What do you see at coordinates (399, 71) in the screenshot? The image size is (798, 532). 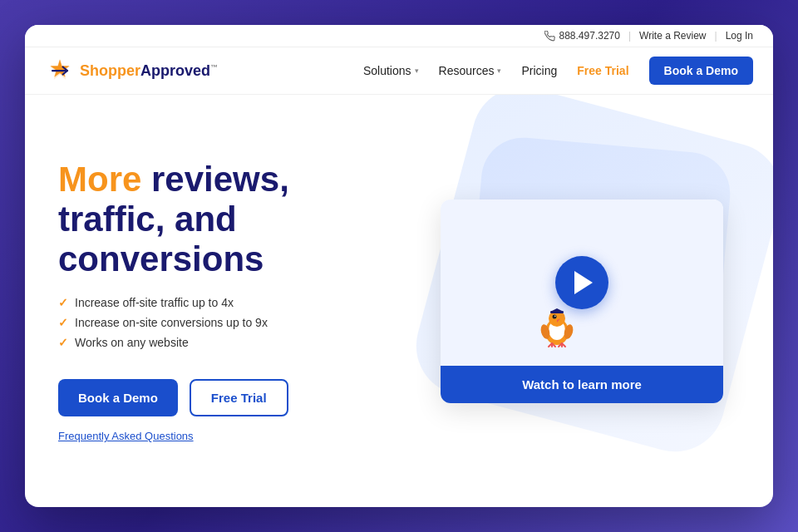 I see `navbar: ShopperApproved™ Solutions ▾ Resources ▾…` at bounding box center [399, 71].